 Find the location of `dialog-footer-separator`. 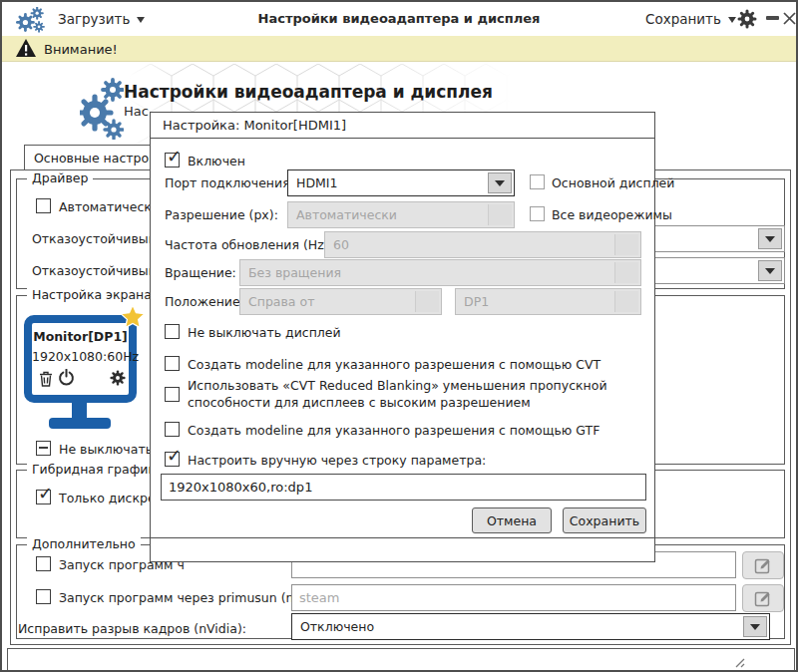

dialog-footer-separator is located at coordinates (403, 538).